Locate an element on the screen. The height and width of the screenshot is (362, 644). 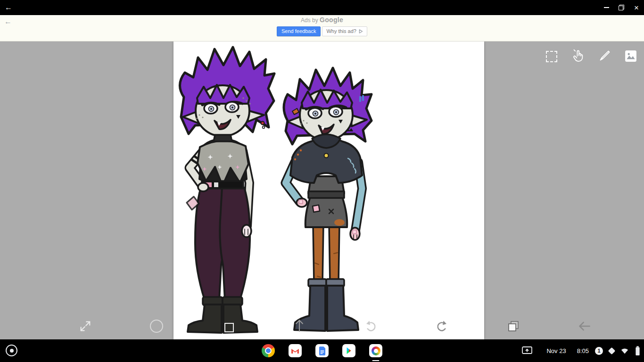
back-arrow-icon is located at coordinates (585, 326).